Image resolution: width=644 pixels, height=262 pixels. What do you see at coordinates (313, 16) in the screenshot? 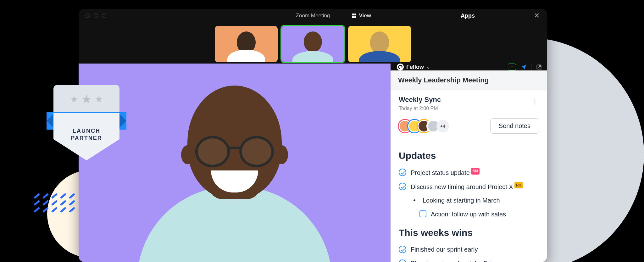
I see `window-title: Zoom Meeting` at bounding box center [313, 16].